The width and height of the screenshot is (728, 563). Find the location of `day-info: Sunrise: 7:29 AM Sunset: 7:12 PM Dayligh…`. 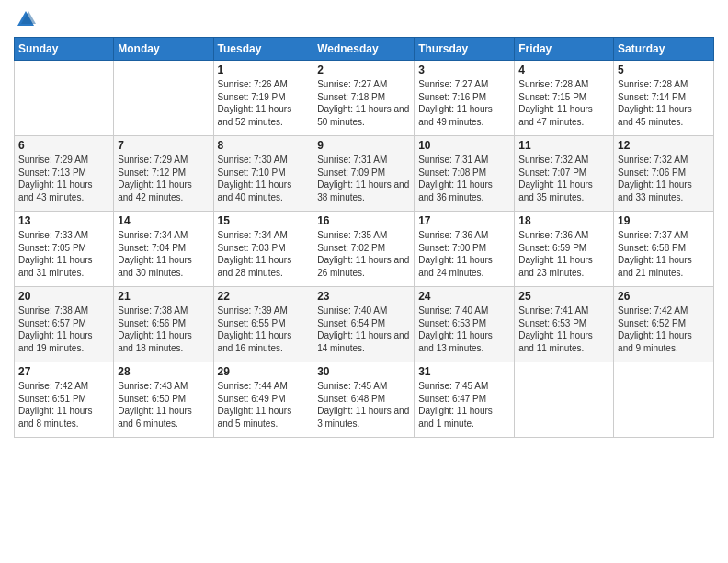

day-info: Sunrise: 7:29 AM Sunset: 7:12 PM Dayligh… is located at coordinates (164, 178).